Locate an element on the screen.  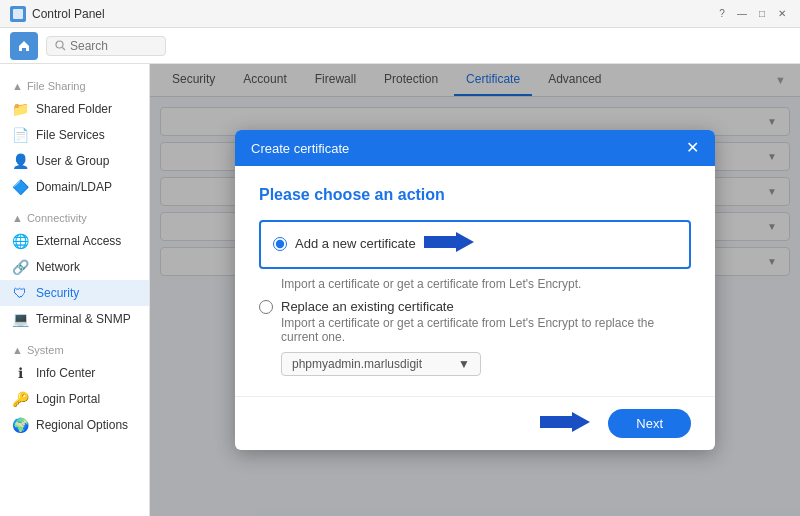
help-button: ? is located at coordinates (722, 14).